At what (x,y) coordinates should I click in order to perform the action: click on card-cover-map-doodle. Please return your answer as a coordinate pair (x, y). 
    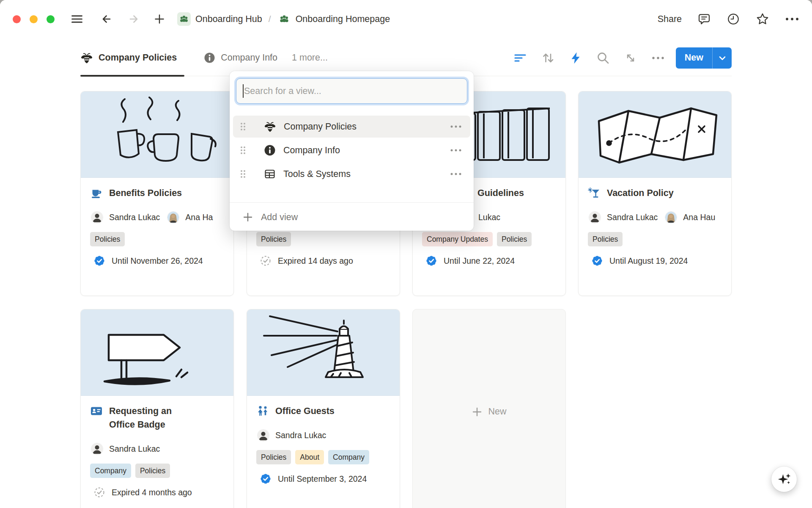
    Looking at the image, I should click on (655, 135).